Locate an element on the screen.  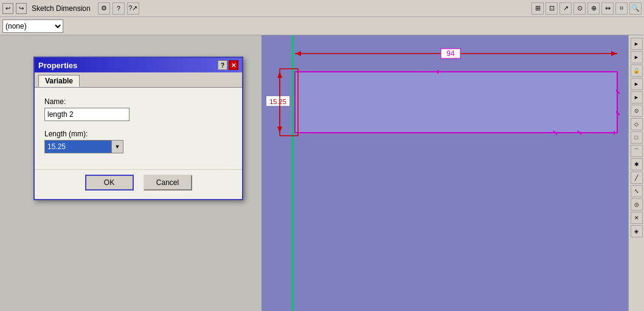
name-field-group: Name: is located at coordinates (139, 110).